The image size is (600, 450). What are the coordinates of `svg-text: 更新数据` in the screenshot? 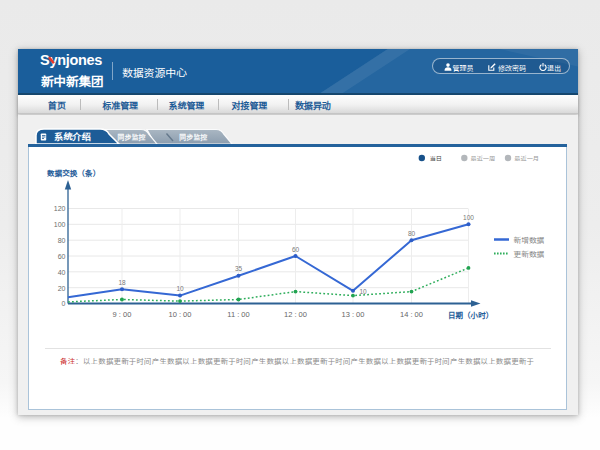 It's located at (530, 254).